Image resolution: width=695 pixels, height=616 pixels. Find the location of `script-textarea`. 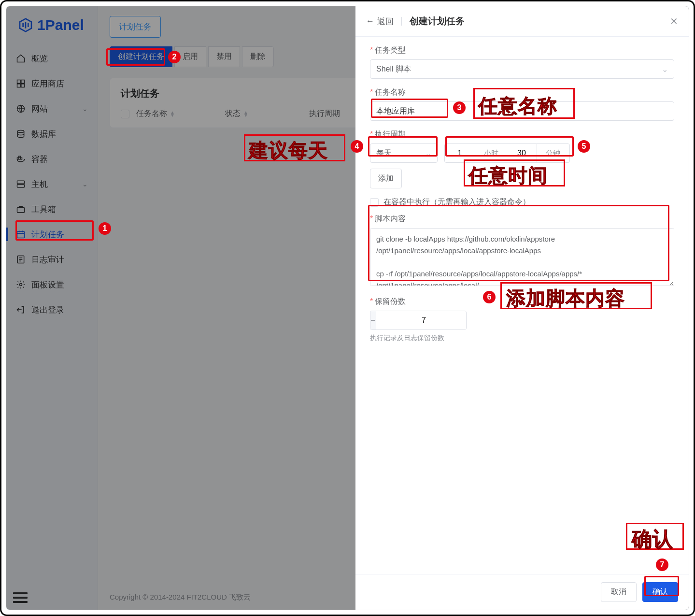

script-textarea is located at coordinates (522, 257).